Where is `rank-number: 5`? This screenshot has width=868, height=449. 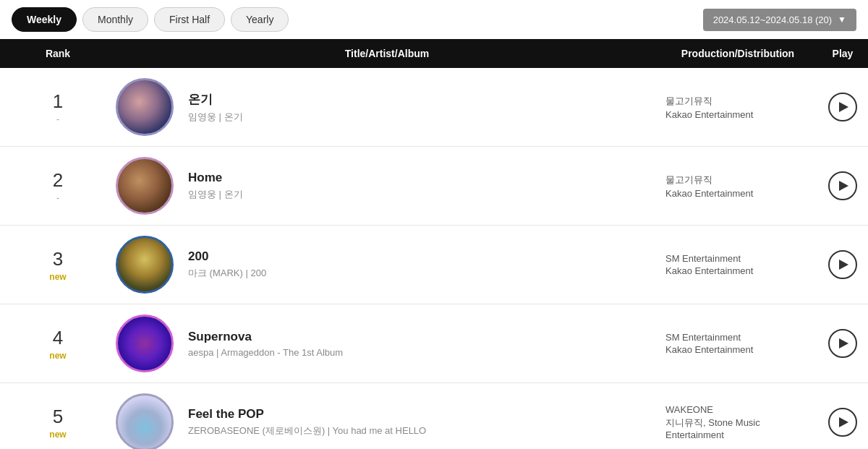 rank-number: 5 is located at coordinates (58, 416).